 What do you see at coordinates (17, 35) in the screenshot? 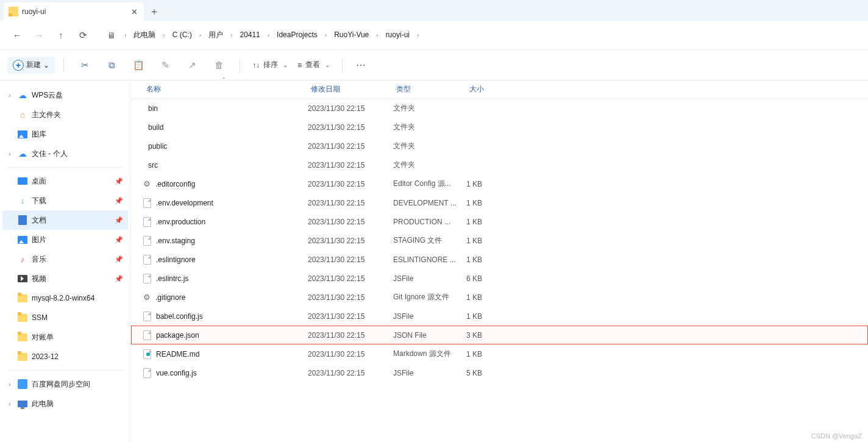
I see `back-button: ←` at bounding box center [17, 35].